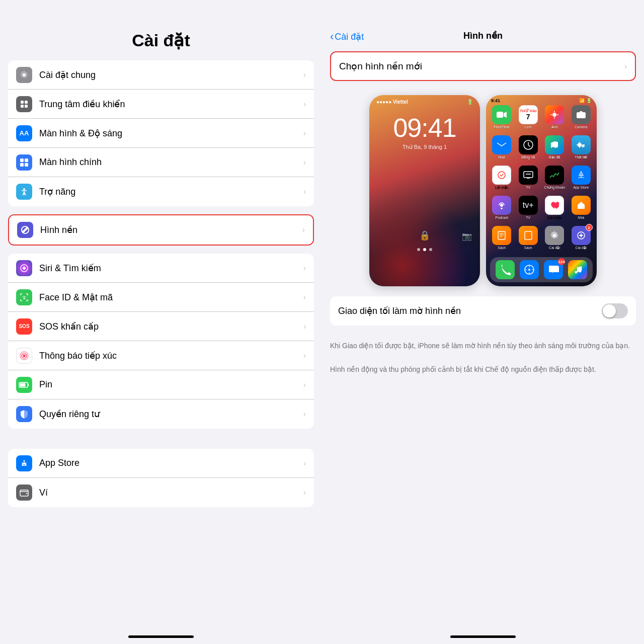  What do you see at coordinates (581, 205) in the screenshot?
I see `home-icon` at bounding box center [581, 205].